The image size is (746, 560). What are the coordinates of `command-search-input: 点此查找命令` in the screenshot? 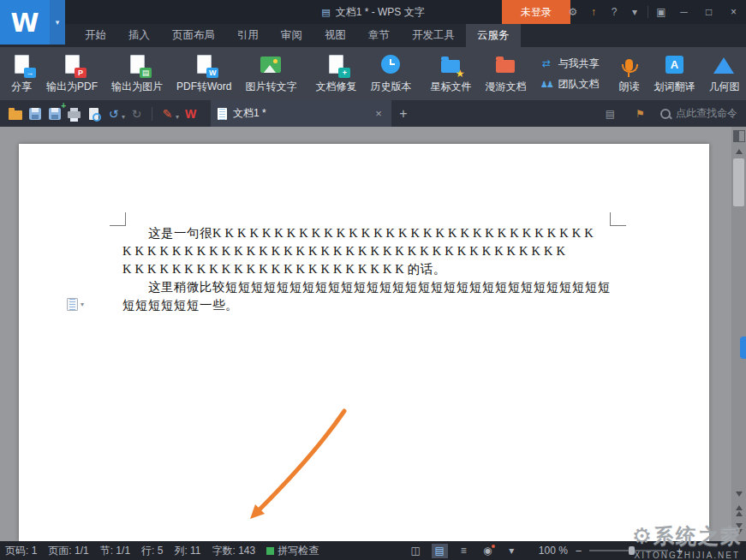 It's located at (699, 113).